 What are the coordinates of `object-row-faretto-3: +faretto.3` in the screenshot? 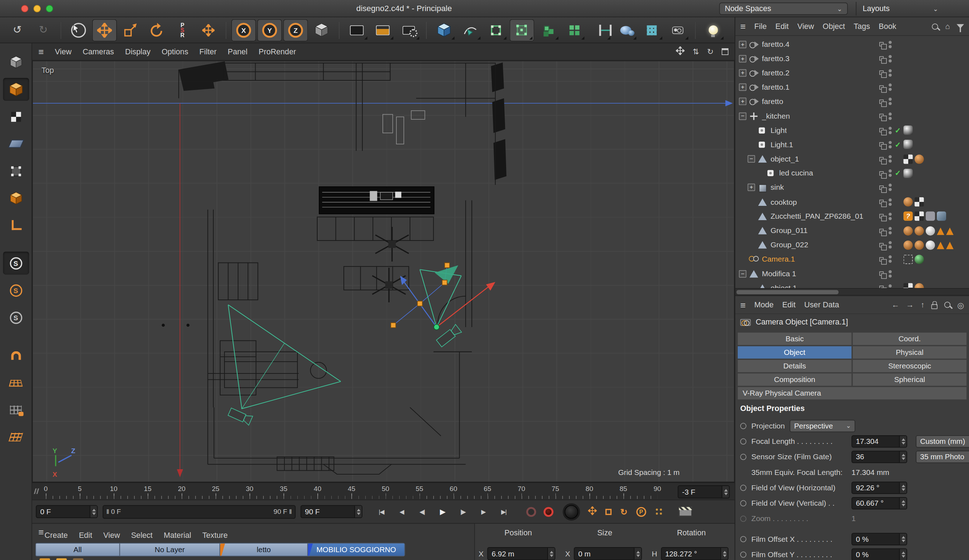 It's located at (852, 58).